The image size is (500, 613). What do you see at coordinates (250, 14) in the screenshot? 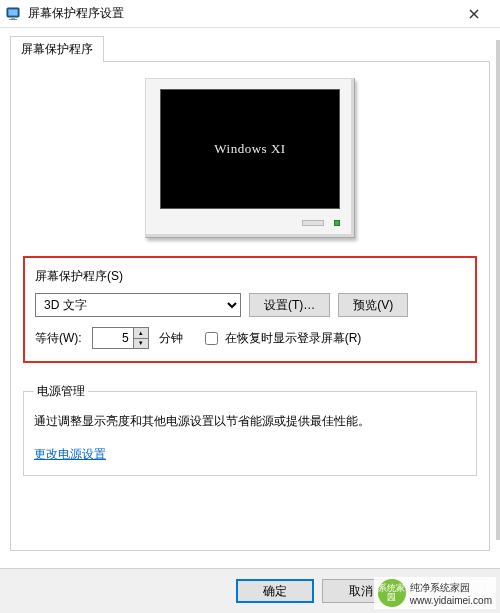
I see `title-bar: 屏幕保护程序设置` at bounding box center [250, 14].